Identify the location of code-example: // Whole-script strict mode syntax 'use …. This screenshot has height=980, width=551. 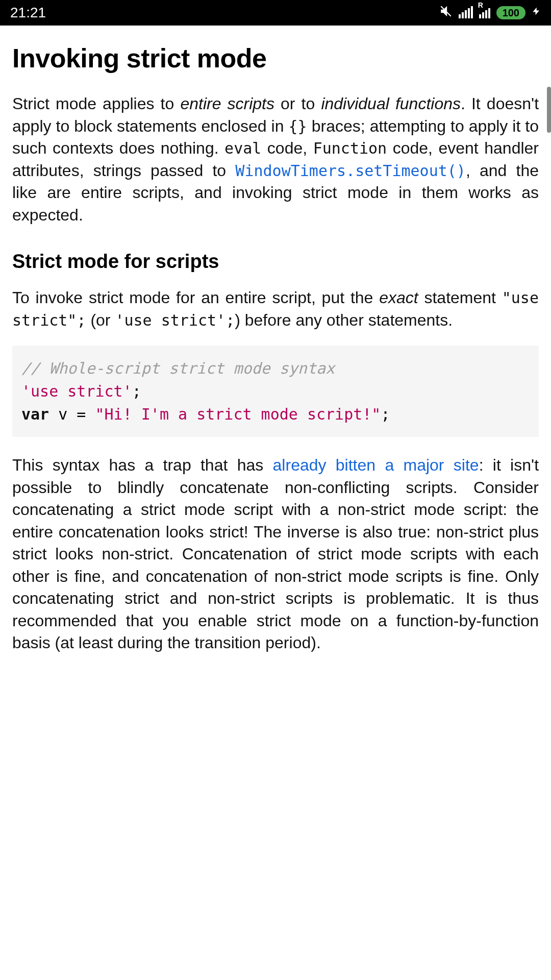
(276, 391).